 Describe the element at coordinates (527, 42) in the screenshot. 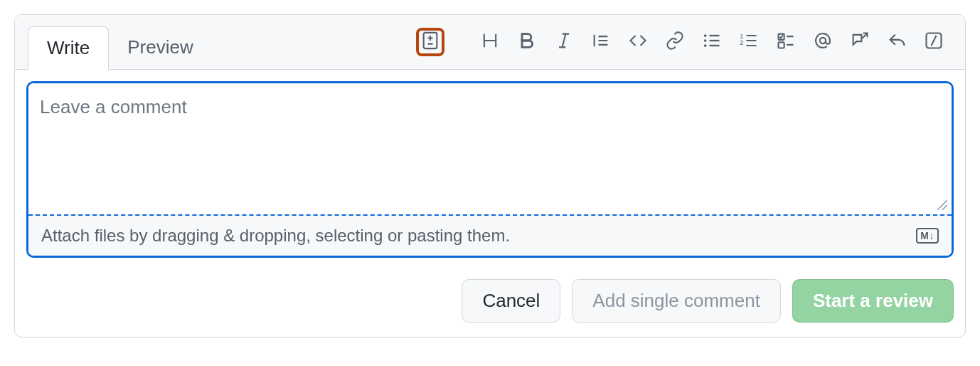

I see `bold-icon` at that location.